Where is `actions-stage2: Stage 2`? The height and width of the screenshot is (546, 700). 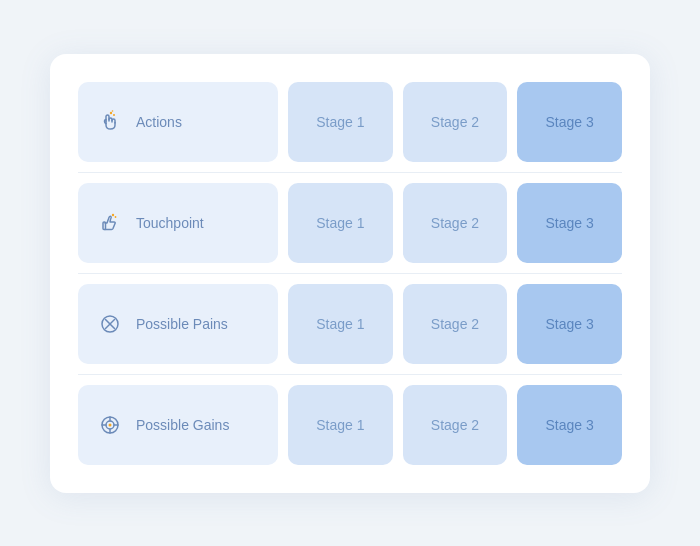
actions-stage2: Stage 2 is located at coordinates (456, 122).